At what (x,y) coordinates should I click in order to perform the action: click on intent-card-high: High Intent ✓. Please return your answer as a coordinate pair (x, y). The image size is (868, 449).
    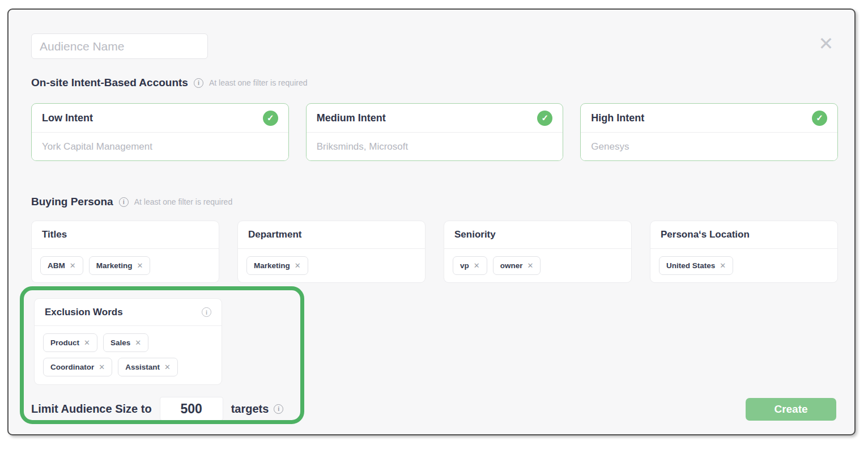
    Looking at the image, I should click on (709, 132).